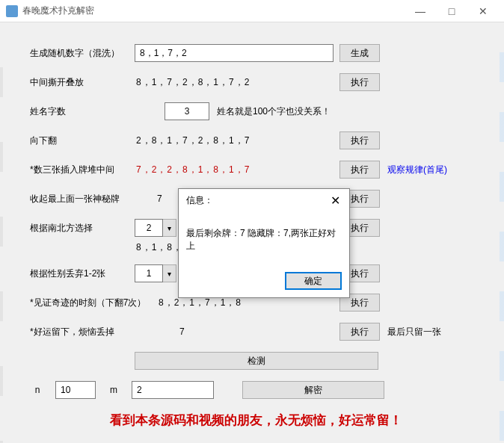  What do you see at coordinates (313, 281) in the screenshot?
I see `dialog-ok-button: 确定` at bounding box center [313, 281].